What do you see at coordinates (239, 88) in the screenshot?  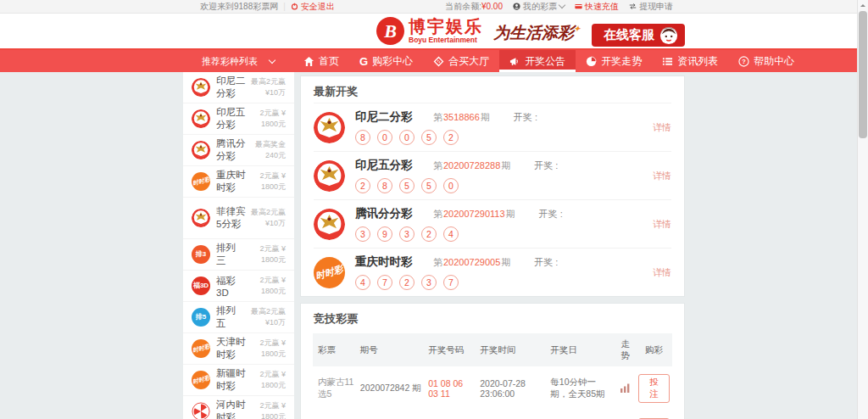 I see `sidebar-item-yinni2fen: 印尼二分彩 最高2元赢 ¥10万` at bounding box center [239, 88].